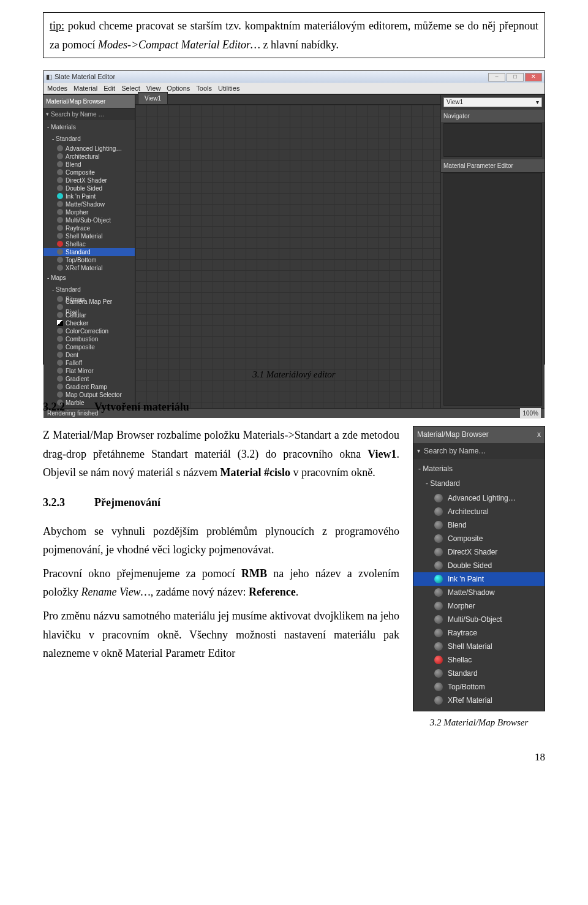 This screenshot has height=905, width=588. Describe the element at coordinates (89, 114) in the screenshot. I see `browser-search: ▾ Search by Name …` at that location.